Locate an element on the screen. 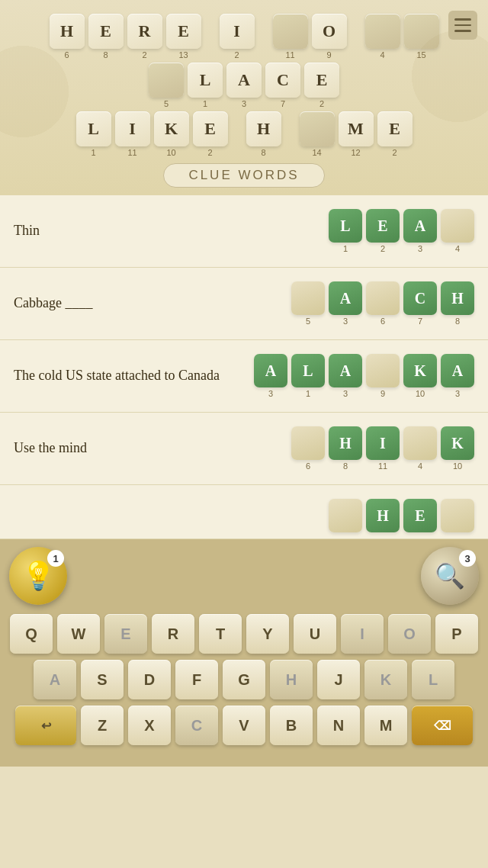  puzzle-tile: K is located at coordinates (172, 129).